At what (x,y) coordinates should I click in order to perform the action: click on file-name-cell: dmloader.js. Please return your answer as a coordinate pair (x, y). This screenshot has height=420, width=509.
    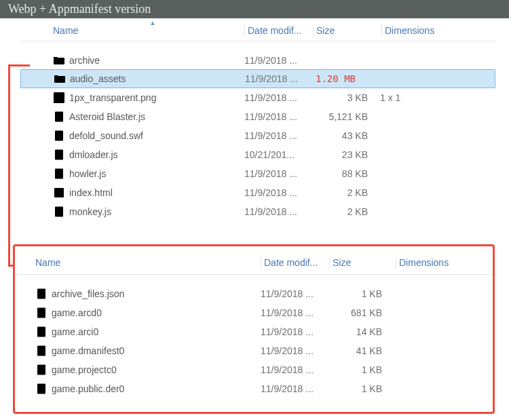
    Looking at the image, I should click on (132, 155).